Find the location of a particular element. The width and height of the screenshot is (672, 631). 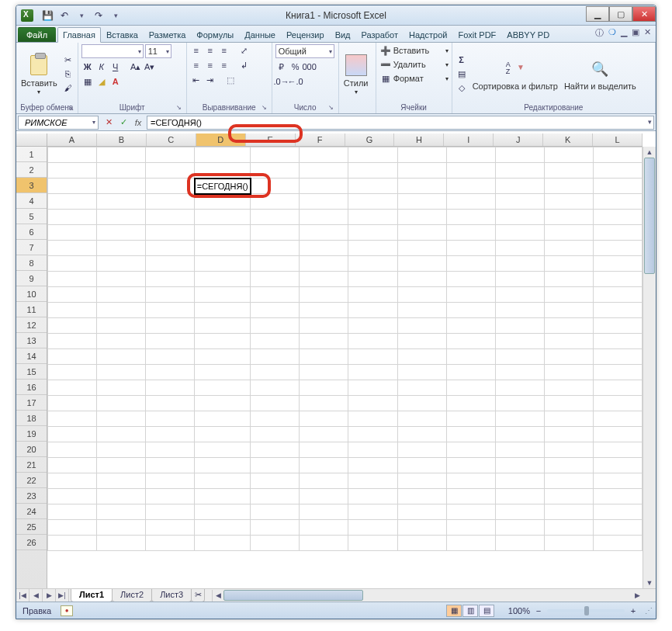

close-button is located at coordinates (644, 14).